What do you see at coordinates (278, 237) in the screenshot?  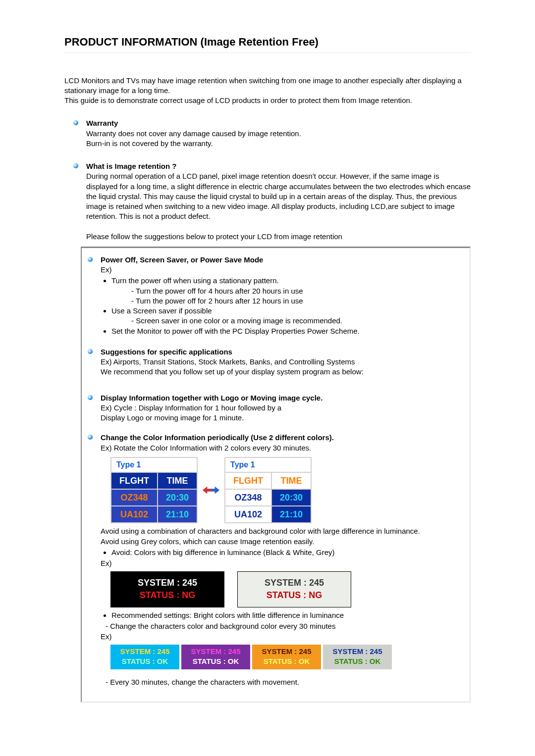 I see `follow-suggestions: Please follow the suggestions below to p…` at bounding box center [278, 237].